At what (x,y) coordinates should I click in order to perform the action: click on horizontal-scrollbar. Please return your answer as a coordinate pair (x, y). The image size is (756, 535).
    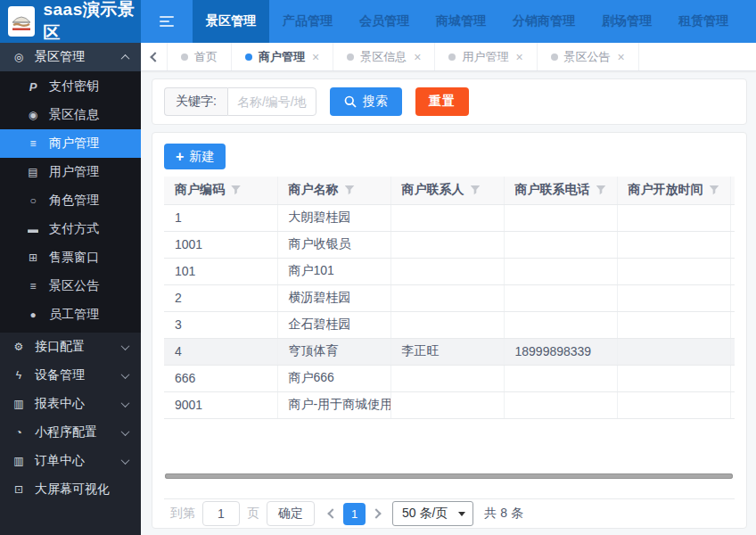
    Looking at the image, I should click on (449, 476).